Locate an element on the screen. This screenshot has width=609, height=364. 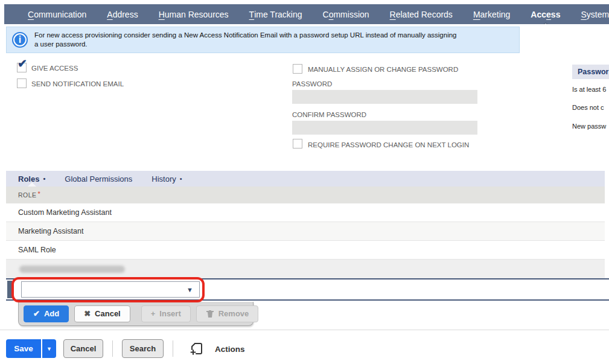
subtab-global-permissions: Global Permissions is located at coordinates (98, 179).